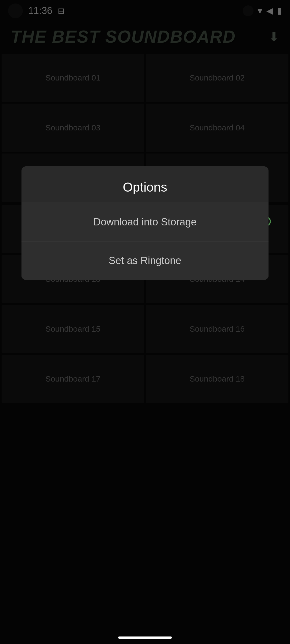 This screenshot has width=290, height=644. I want to click on modal-title: Options, so click(145, 187).